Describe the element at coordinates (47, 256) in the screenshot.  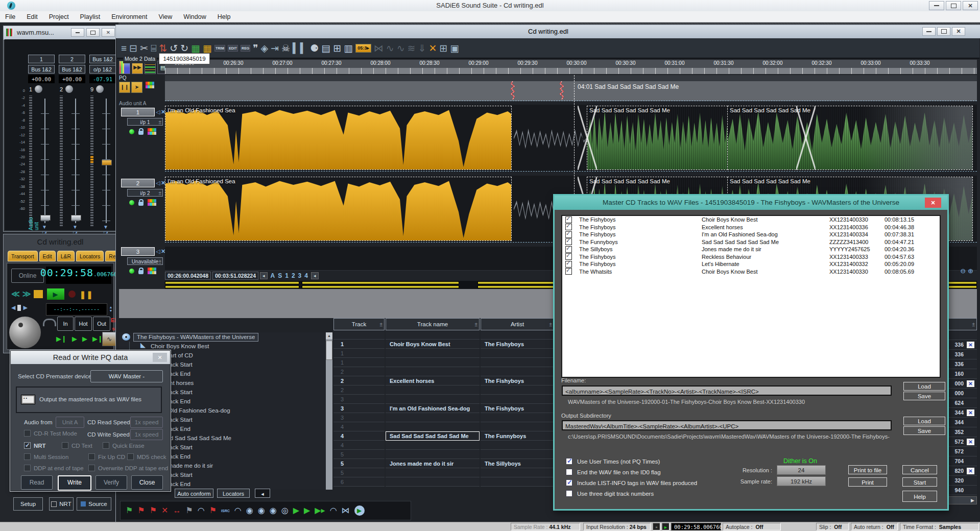
I see `transport-tab: Edit` at that location.